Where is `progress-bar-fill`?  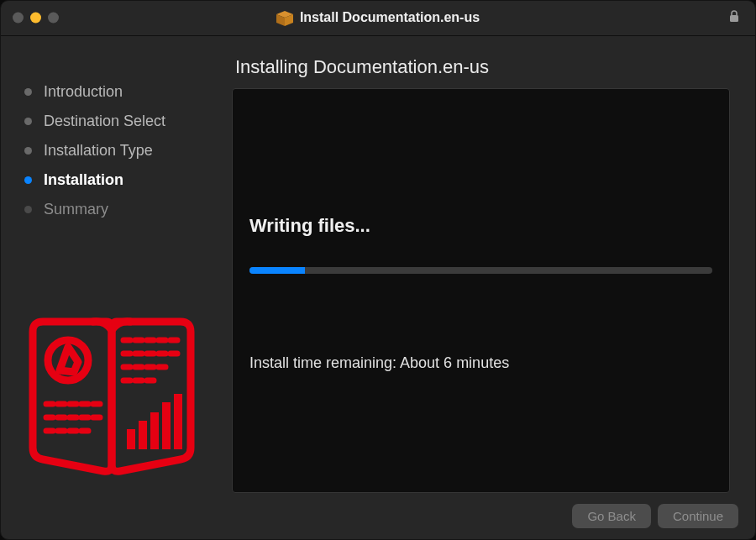
progress-bar-fill is located at coordinates (277, 270).